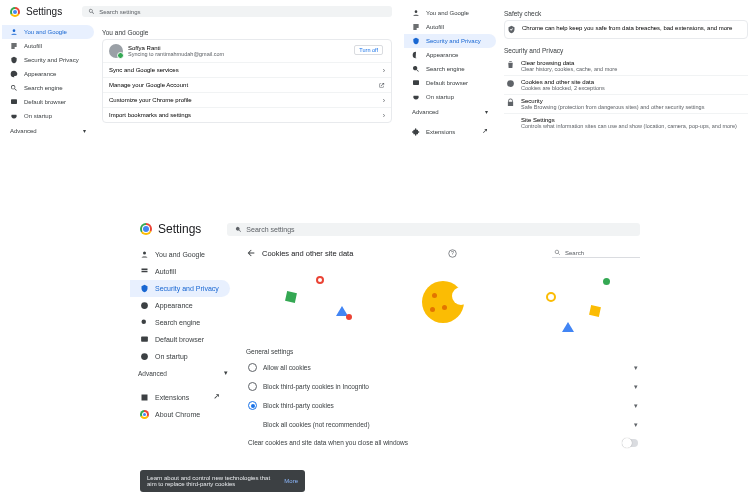 This screenshot has width=750, height=500. I want to click on shield-check-icon, so click(512, 30).